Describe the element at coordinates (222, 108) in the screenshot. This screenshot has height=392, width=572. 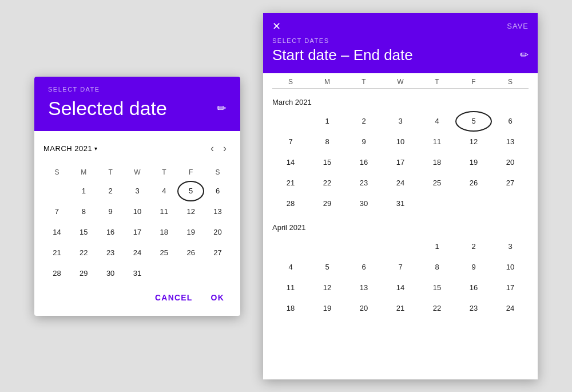
I see `left-edit-icon: ✏` at that location.